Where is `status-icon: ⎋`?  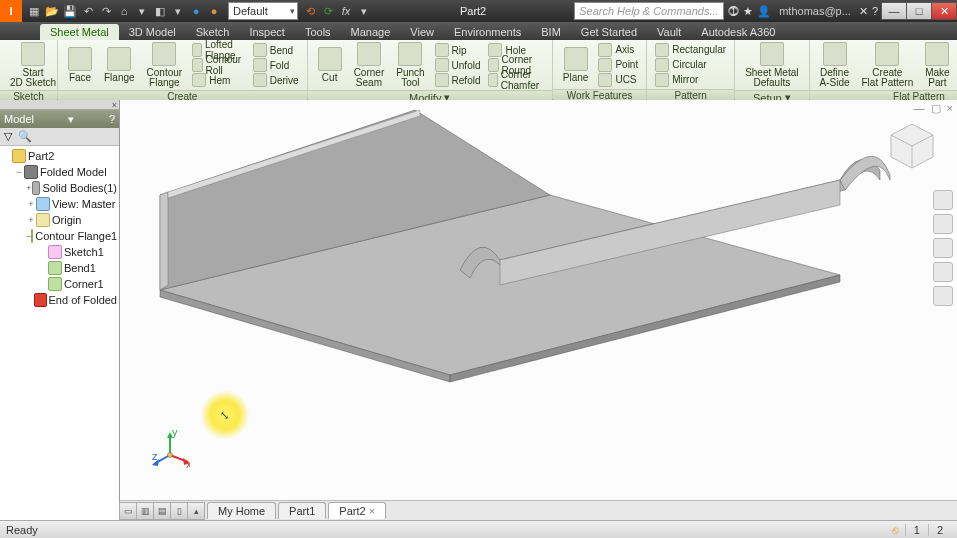 status-icon: ⎋ is located at coordinates (896, 530).